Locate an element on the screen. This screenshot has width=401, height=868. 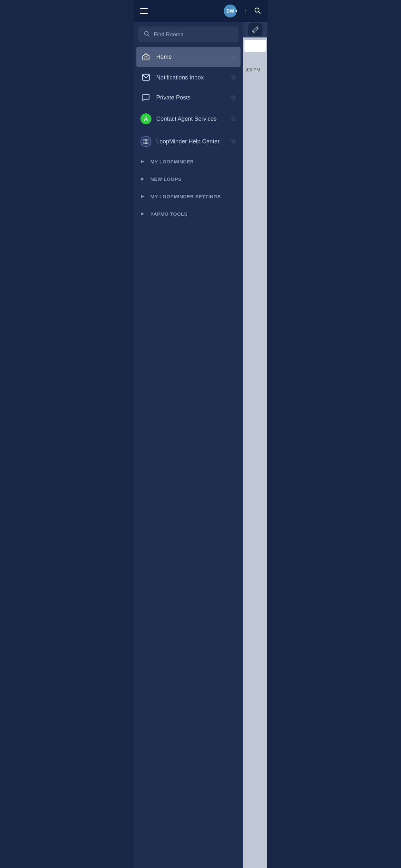
right-input is located at coordinates (255, 46).